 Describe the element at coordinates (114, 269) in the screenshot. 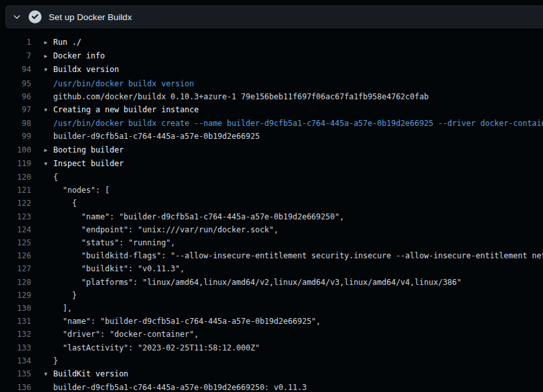

I see `output-text: "buildkit": "v0.11.3",` at that location.